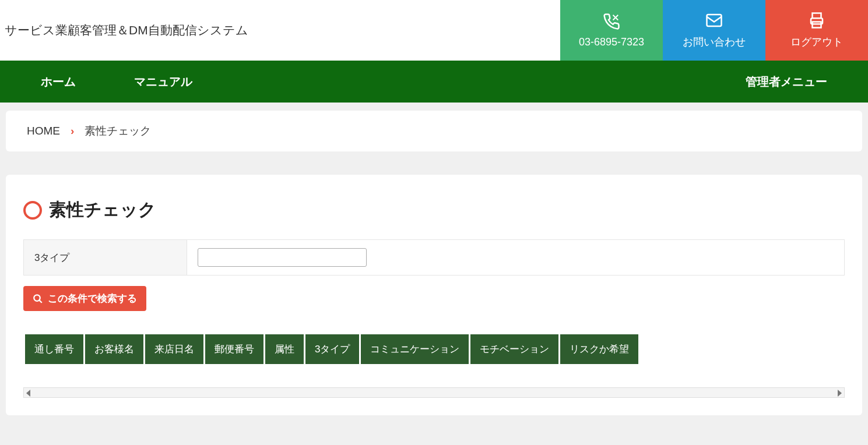  I want to click on col-visit-date: 来店日名, so click(174, 349).